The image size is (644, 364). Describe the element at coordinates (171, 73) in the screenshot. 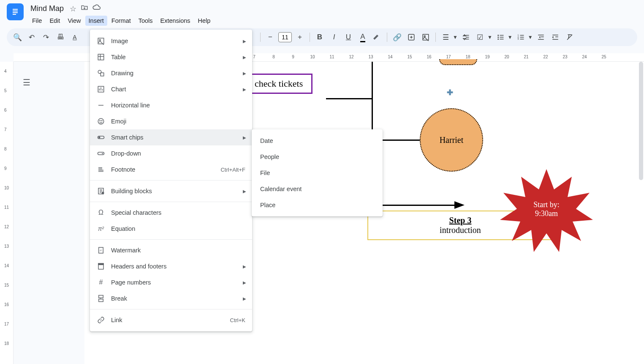

I see `menu-item-drawing: Drawing▶` at that location.